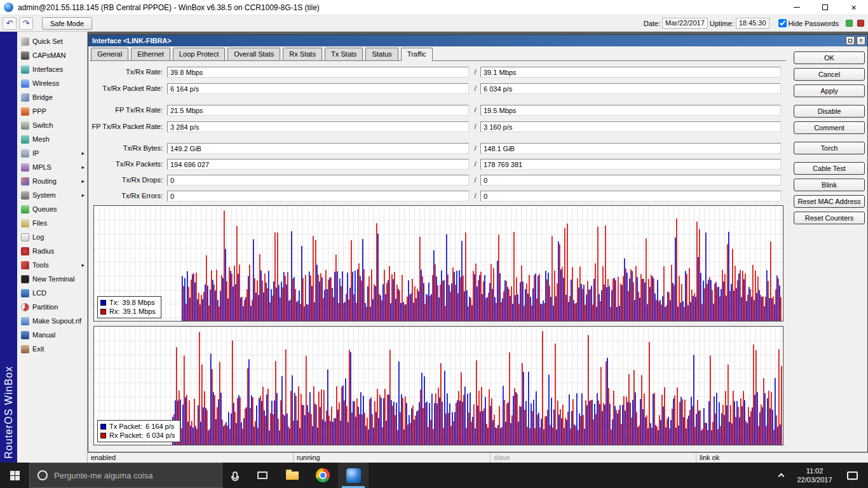 This screenshot has height=488, width=868. Describe the element at coordinates (191, 458) in the screenshot. I see `status-enabled: enabled` at that location.